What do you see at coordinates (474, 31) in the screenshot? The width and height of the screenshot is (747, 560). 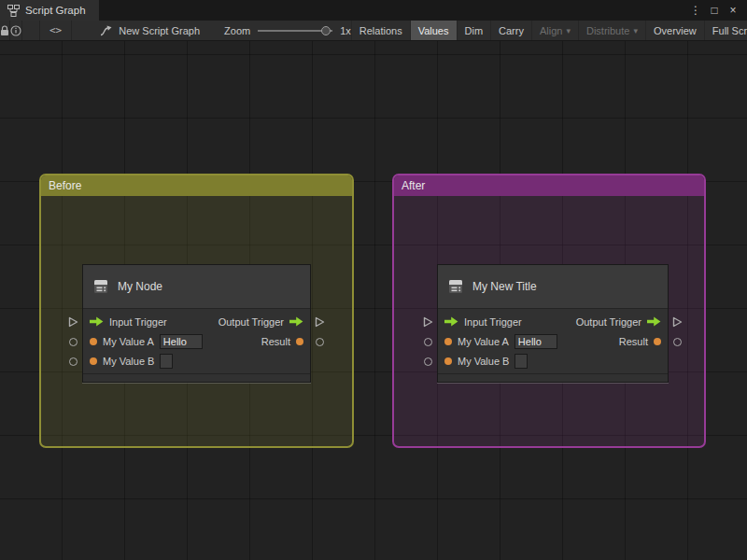 I see `dim-button: Dim` at bounding box center [474, 31].